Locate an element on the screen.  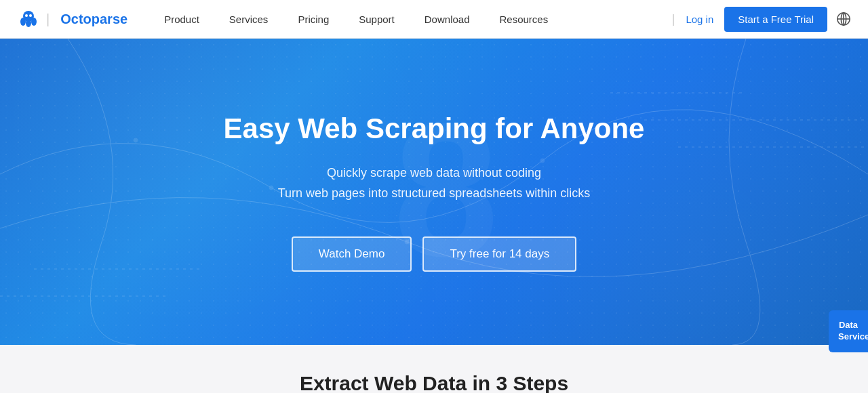
hero-title: Easy Web Scraping for Anyone is located at coordinates (434, 129).